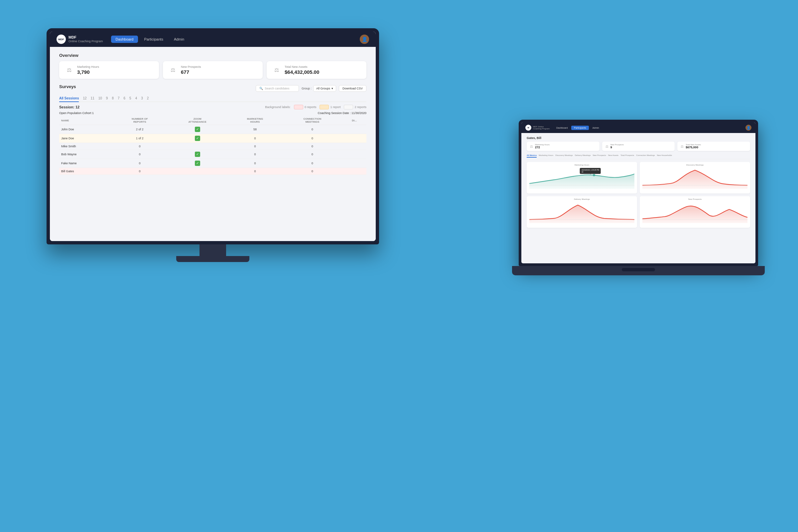 This screenshot has height=532, width=798. What do you see at coordinates (319, 88) in the screenshot?
I see `group-select-container: Group : All Groups ▾` at bounding box center [319, 88].